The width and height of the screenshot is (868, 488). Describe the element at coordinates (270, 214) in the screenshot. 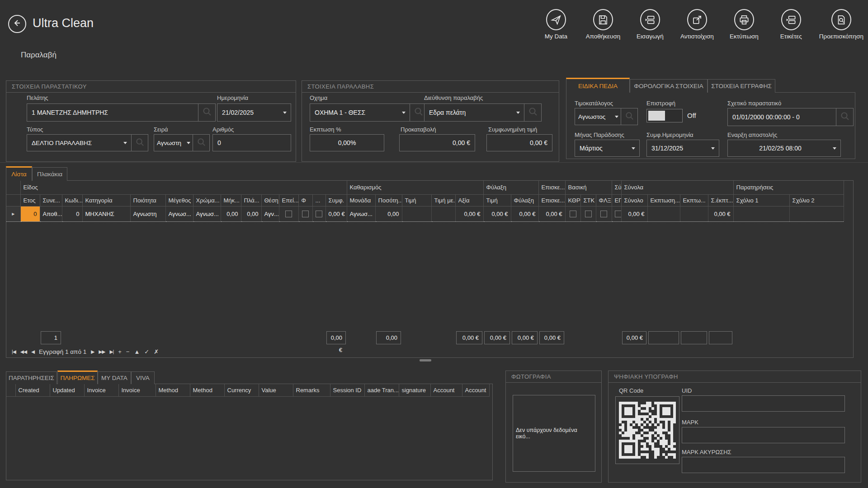

I see `grid-cell: Αγν...` at that location.